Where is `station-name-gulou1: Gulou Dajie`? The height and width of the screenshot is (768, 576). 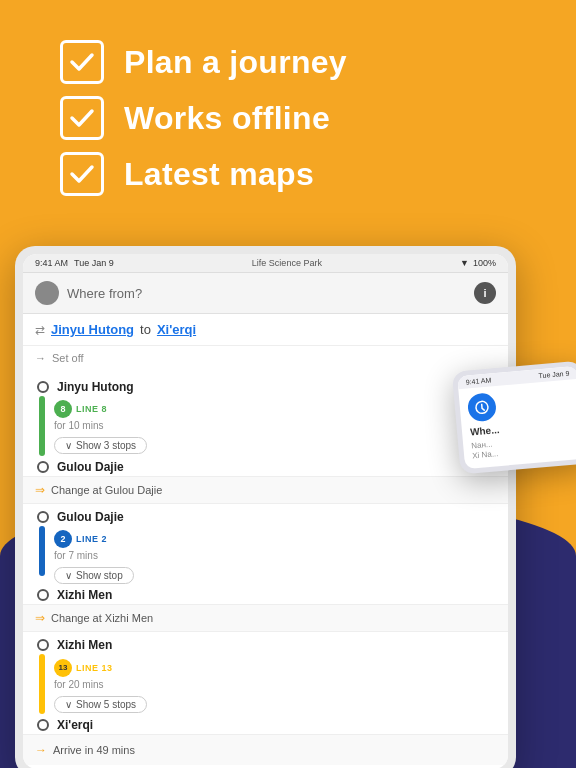
station-name-gulou1: Gulou Dajie is located at coordinates (90, 467).